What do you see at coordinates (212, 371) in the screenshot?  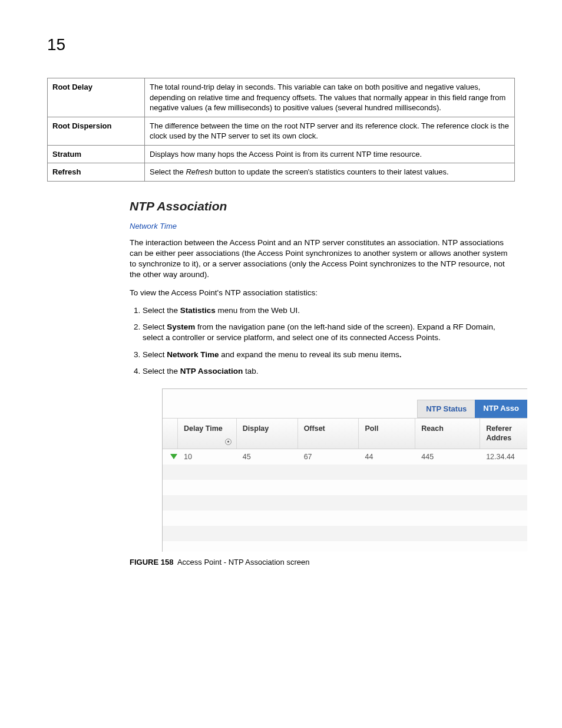 I see `step-4-b: NTP Association` at bounding box center [212, 371].